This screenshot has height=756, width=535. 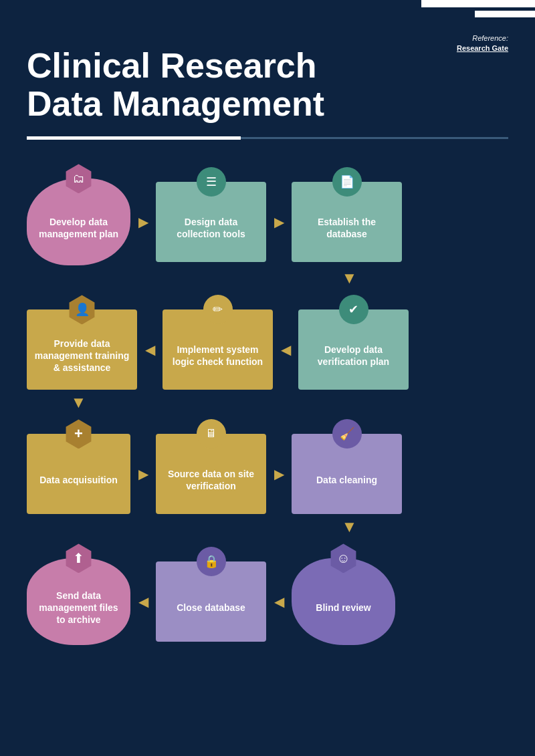 I want to click on node-1-icon-wrap: 🗂, so click(x=79, y=178).